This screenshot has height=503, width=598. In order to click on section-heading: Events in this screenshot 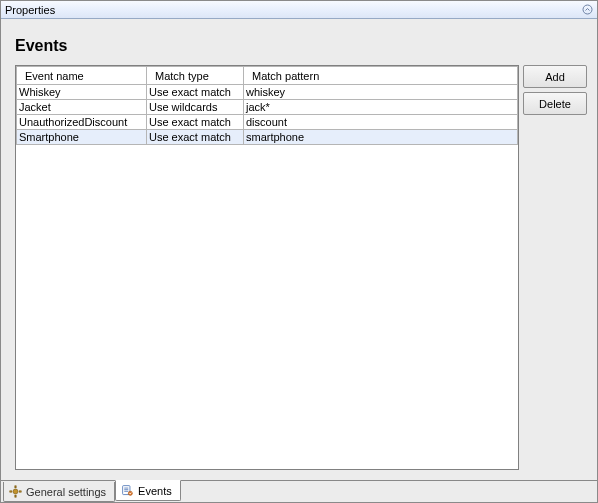, I will do `click(299, 44)`.